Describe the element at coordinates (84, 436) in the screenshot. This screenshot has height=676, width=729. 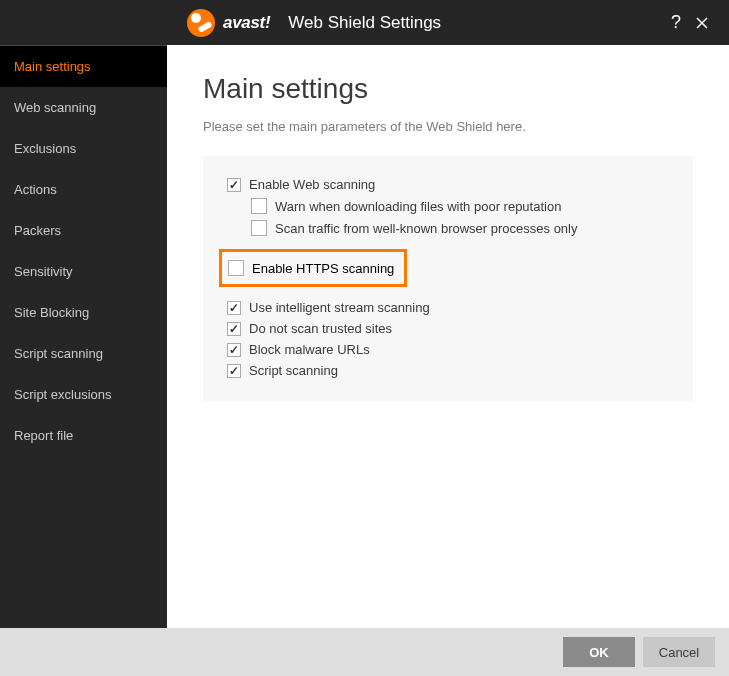
I see `sidebar-item-report-file: Report file` at that location.